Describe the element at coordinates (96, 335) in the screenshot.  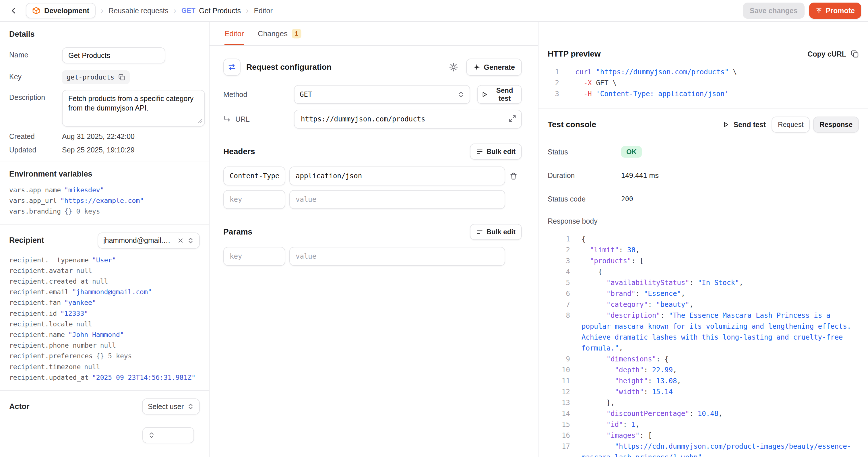
I see `variable-value: "John Hammond"` at that location.